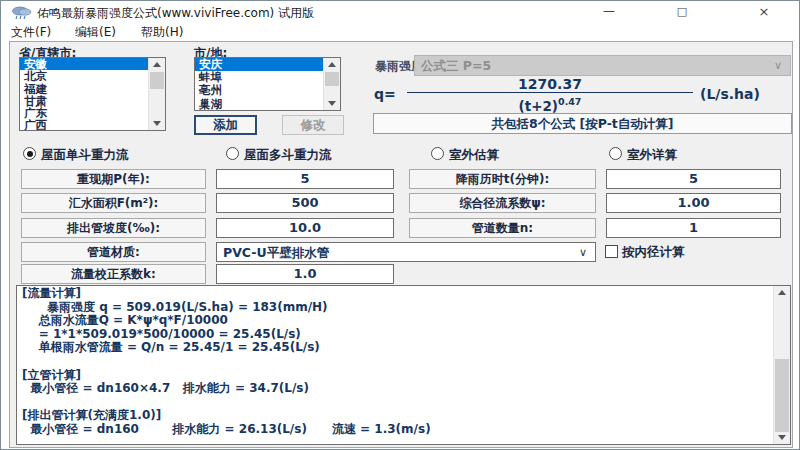 The width and height of the screenshot is (800, 450). What do you see at coordinates (694, 203) in the screenshot?
I see `runoff-coefficient-input: 1.00` at bounding box center [694, 203].